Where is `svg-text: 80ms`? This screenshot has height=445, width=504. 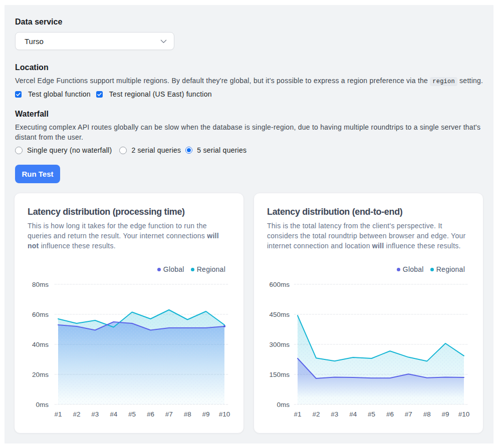 svg-text: 80ms is located at coordinates (40, 284).